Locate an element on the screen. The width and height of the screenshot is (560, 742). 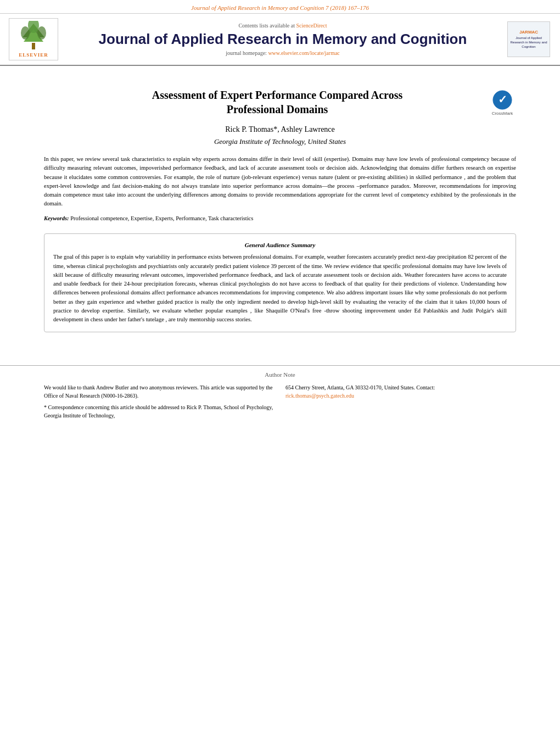
keywords-label: Keywords: is located at coordinates (57, 219).